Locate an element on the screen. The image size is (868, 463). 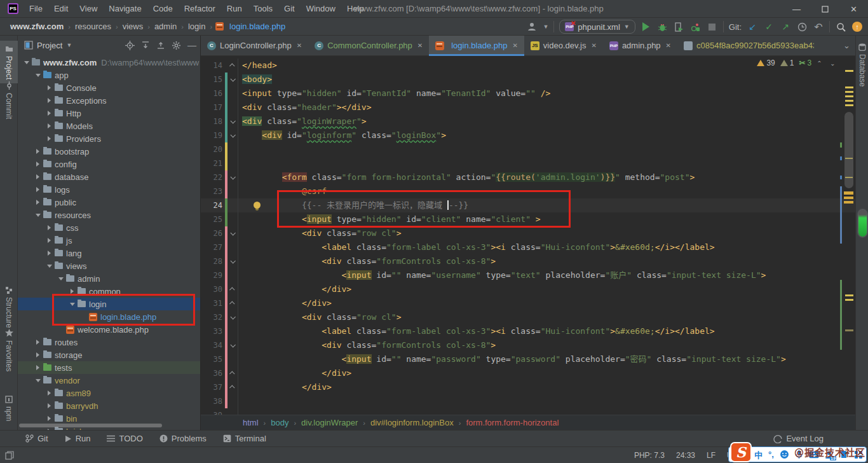
code-line: 28 <div class="formControls col-xs-8"> is located at coordinates (528, 261).